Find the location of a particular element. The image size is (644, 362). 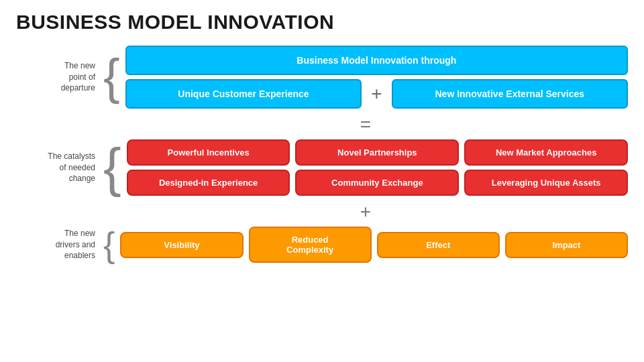

box-effect: Effect is located at coordinates (439, 245).